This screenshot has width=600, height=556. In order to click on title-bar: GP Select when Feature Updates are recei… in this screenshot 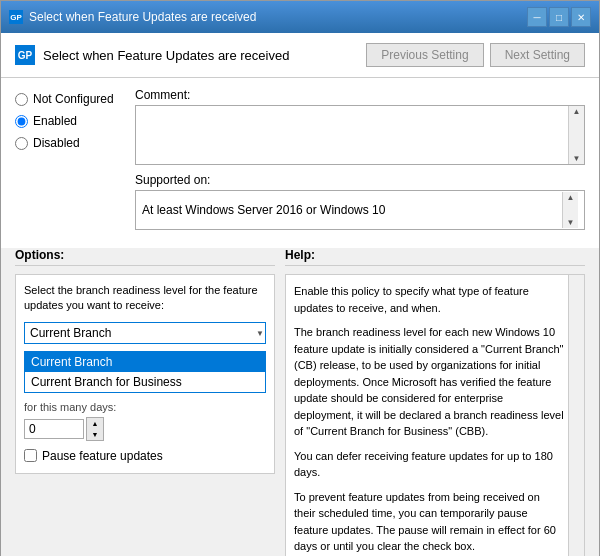, I will do `click(300, 17)`.